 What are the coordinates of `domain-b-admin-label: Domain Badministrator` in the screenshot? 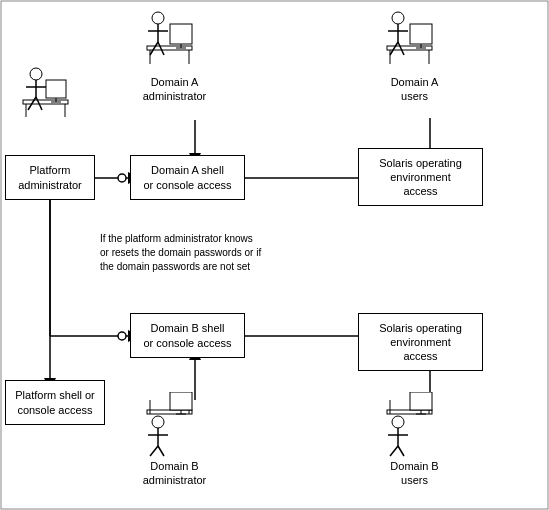 It's located at (175, 474).